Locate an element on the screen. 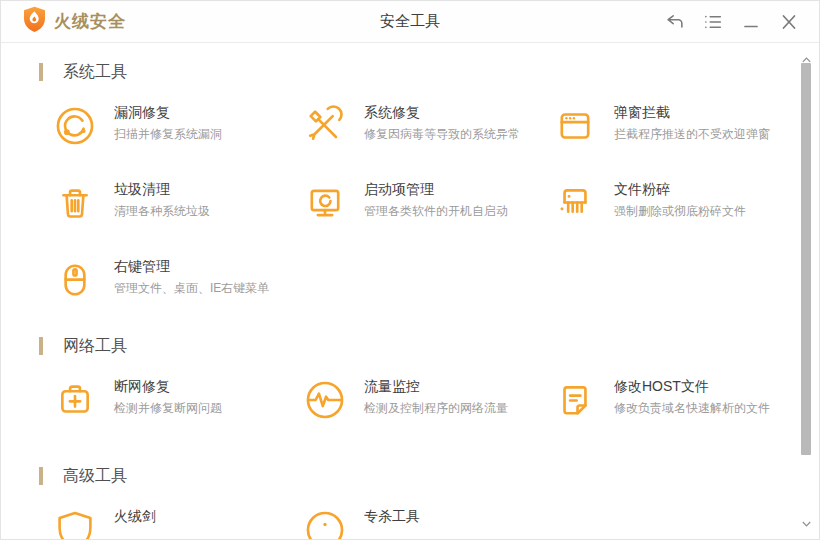 Image resolution: width=820 pixels, height=540 pixels. host-file-icon is located at coordinates (575, 400).